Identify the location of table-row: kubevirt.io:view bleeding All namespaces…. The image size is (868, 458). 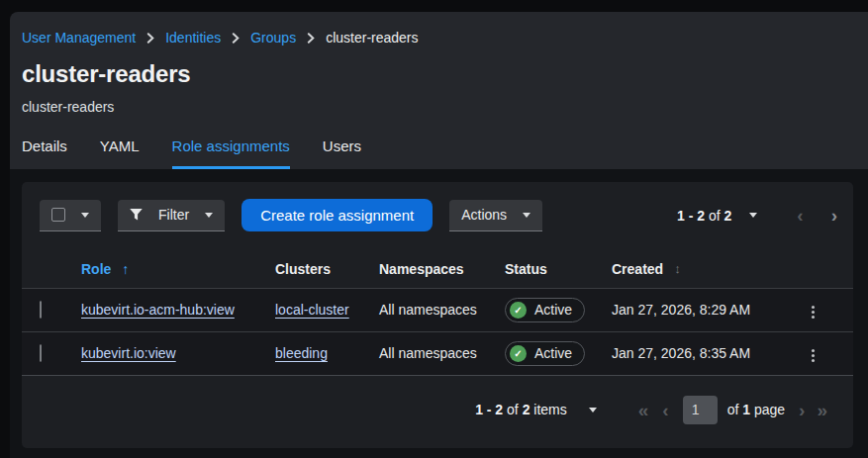
(437, 353).